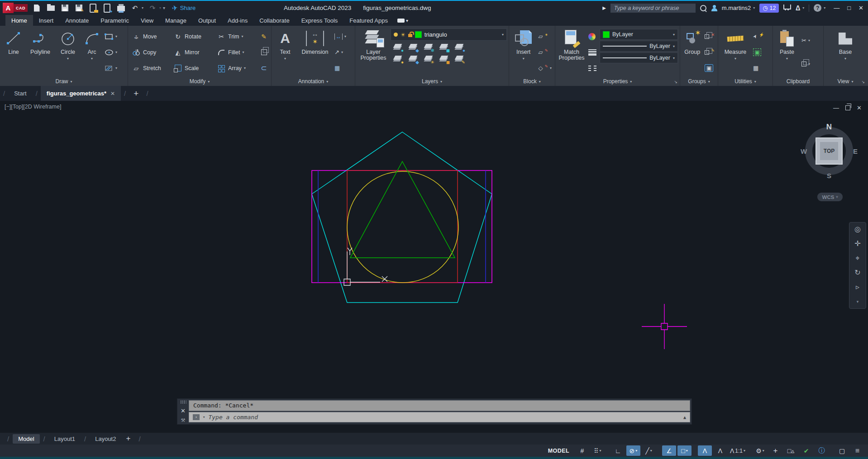 The height and width of the screenshot is (459, 868). What do you see at coordinates (398, 59) in the screenshot?
I see `layer-on-button: ●` at bounding box center [398, 59].